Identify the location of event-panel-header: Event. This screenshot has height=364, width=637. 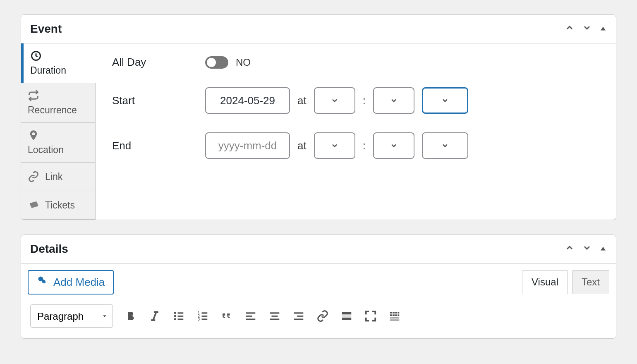
(318, 29).